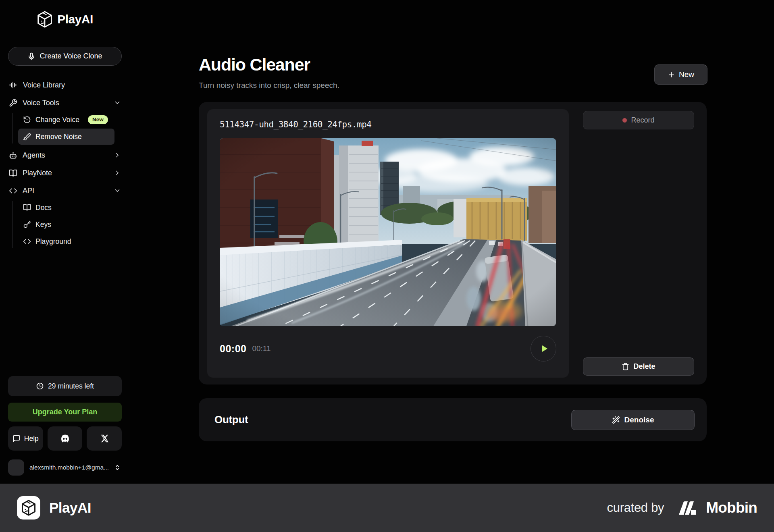 This screenshot has height=532, width=774. I want to click on sidebar-item-api: API, so click(65, 191).